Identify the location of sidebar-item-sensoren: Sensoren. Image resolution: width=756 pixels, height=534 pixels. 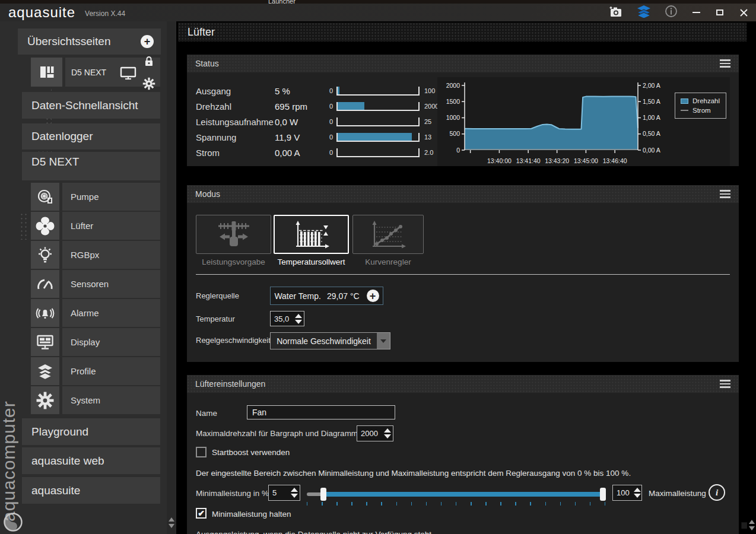
(112, 284).